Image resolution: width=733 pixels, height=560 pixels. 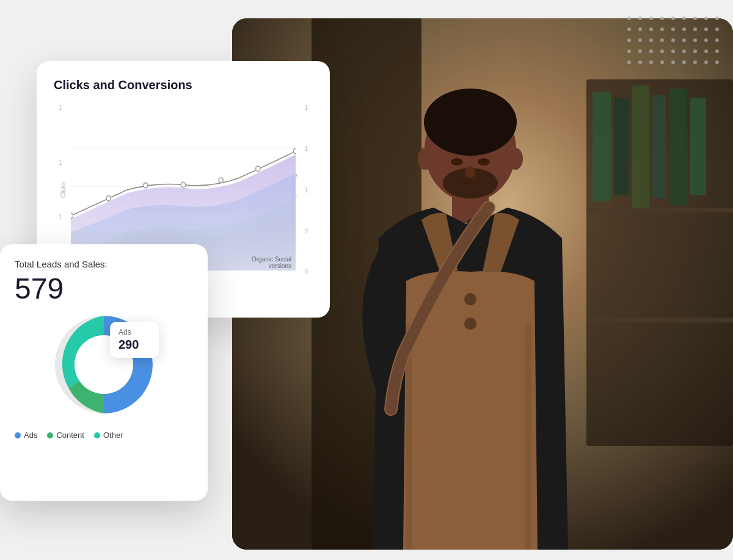 I want to click on organic-social-label: Organic Social versions, so click(x=271, y=263).